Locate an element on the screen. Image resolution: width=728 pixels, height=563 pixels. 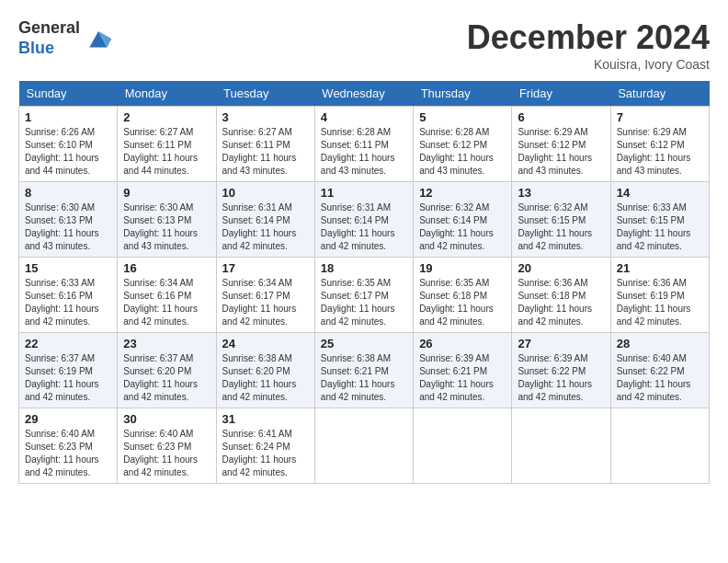
calendar-cell: 24 Sunrise: 6:38 AM Sunset: 6:20 PM Dayl… is located at coordinates (265, 371).